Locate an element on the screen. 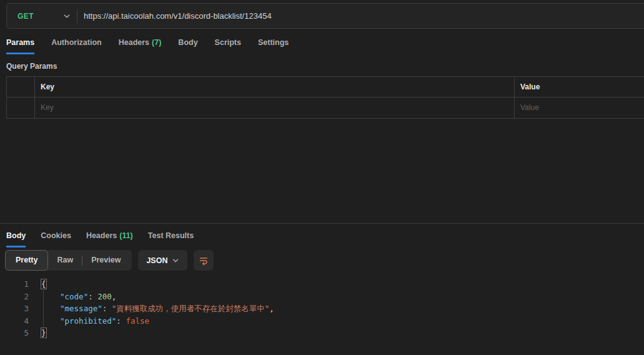 This screenshot has width=644, height=355. tab-scripts-label: Scripts is located at coordinates (228, 42).